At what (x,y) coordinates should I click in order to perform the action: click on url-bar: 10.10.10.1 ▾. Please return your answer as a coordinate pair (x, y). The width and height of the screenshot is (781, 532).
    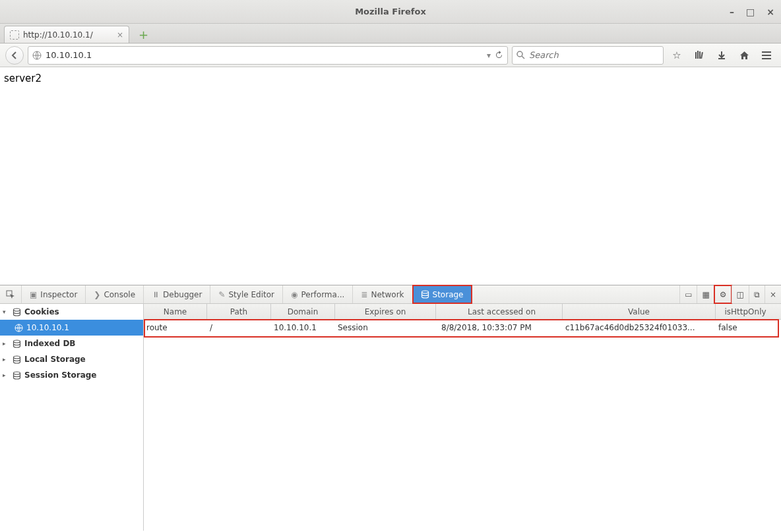
    Looking at the image, I should click on (268, 55).